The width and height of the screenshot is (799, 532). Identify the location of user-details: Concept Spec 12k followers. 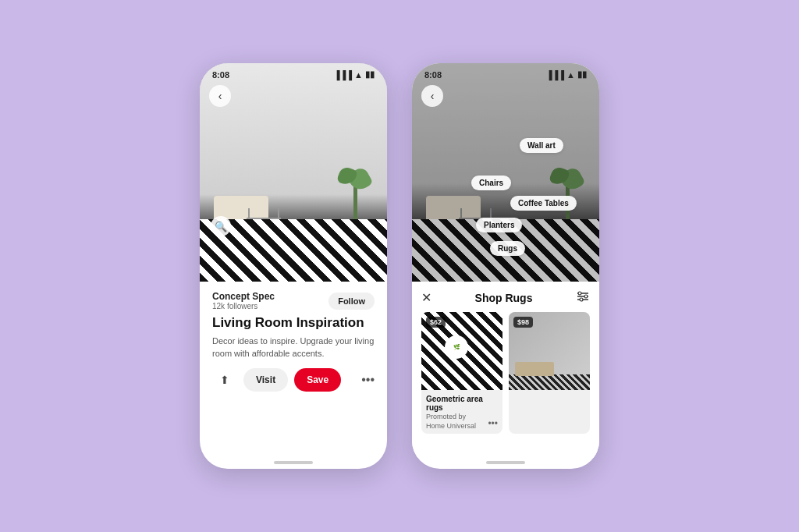
(243, 301).